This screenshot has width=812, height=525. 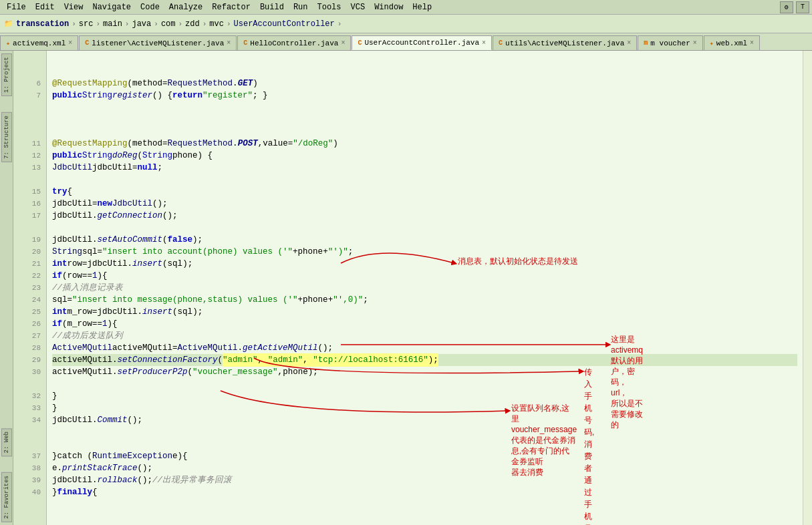 What do you see at coordinates (70, 43) in the screenshot?
I see `tab-close-0: ×` at bounding box center [70, 43].